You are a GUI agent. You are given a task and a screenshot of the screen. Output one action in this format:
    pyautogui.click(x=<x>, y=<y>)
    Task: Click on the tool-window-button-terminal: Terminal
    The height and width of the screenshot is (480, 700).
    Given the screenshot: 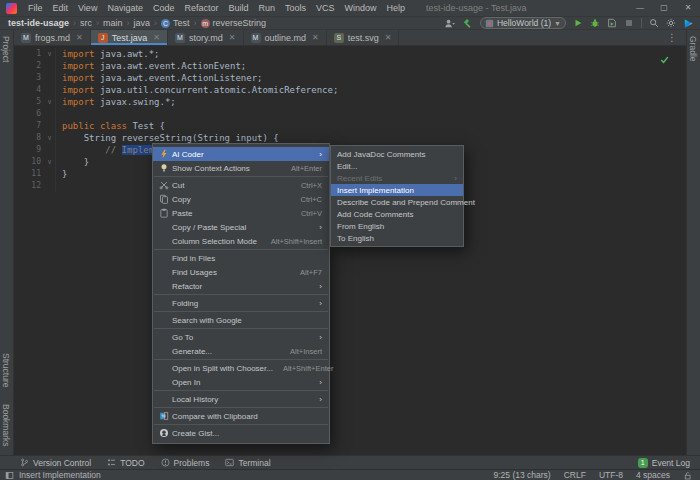 What is the action you would take?
    pyautogui.click(x=248, y=463)
    